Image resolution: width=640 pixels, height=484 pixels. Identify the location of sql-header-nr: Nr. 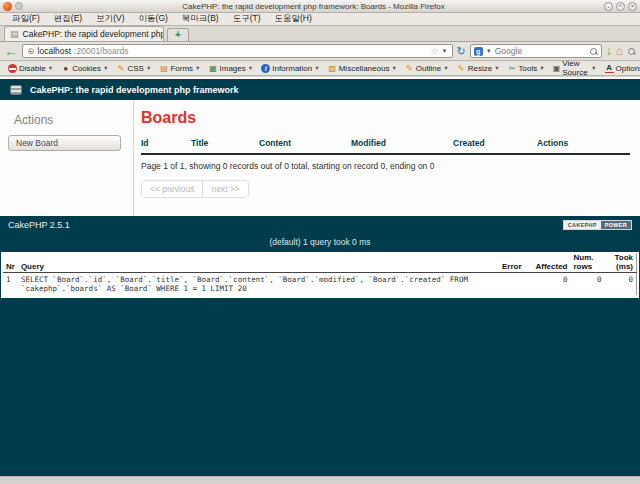
(10, 263).